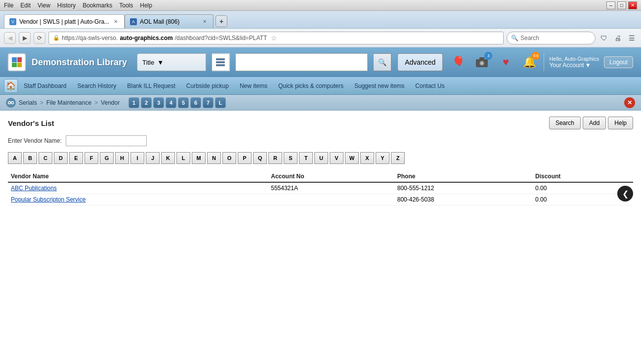  Describe the element at coordinates (380, 86) in the screenshot. I see `nav-suggest: Suggest new items` at that location.